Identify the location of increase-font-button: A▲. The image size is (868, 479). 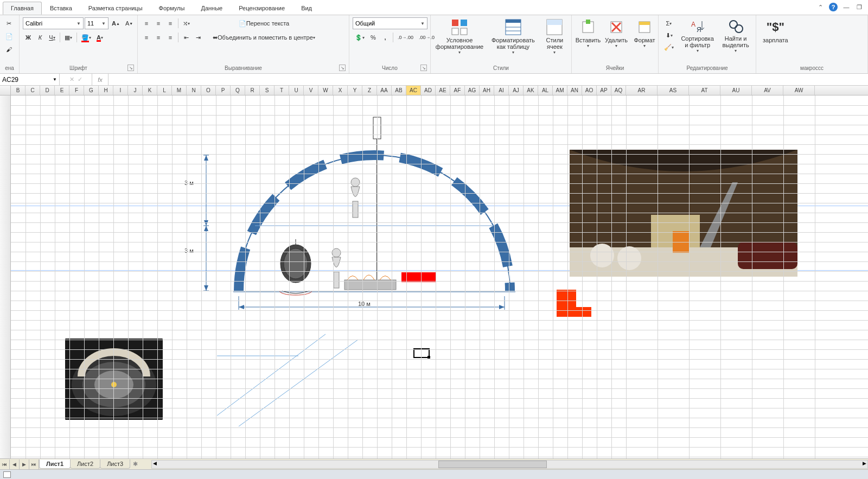
(116, 23).